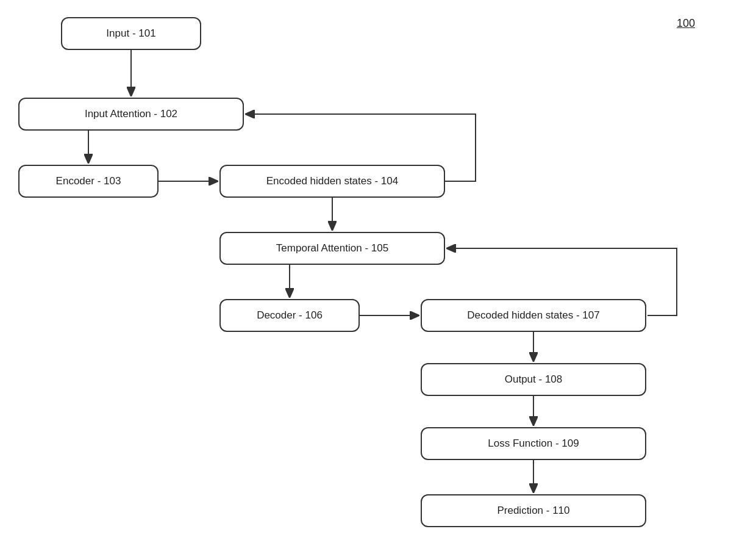  Describe the element at coordinates (131, 34) in the screenshot. I see `box-input: Input - 101` at that location.